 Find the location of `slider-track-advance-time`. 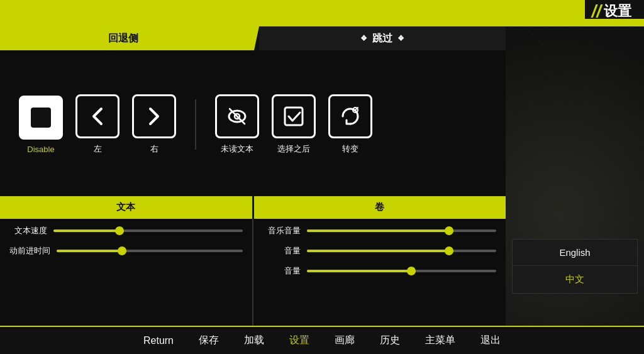

slider-track-advance-time is located at coordinates (150, 251).